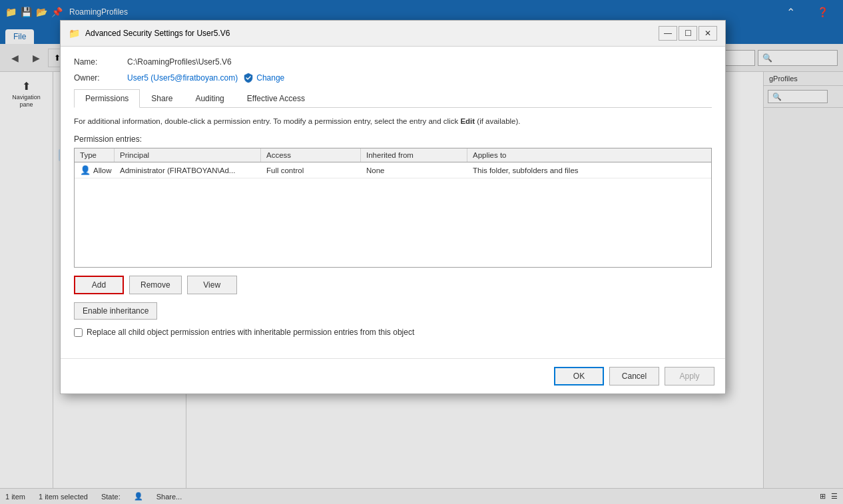 This screenshot has width=843, height=504. I want to click on add-button: Add, so click(99, 285).